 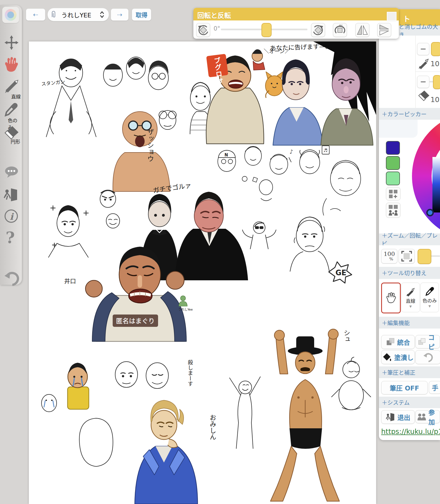 I want to click on rotate-slider-thumb, so click(x=267, y=30).